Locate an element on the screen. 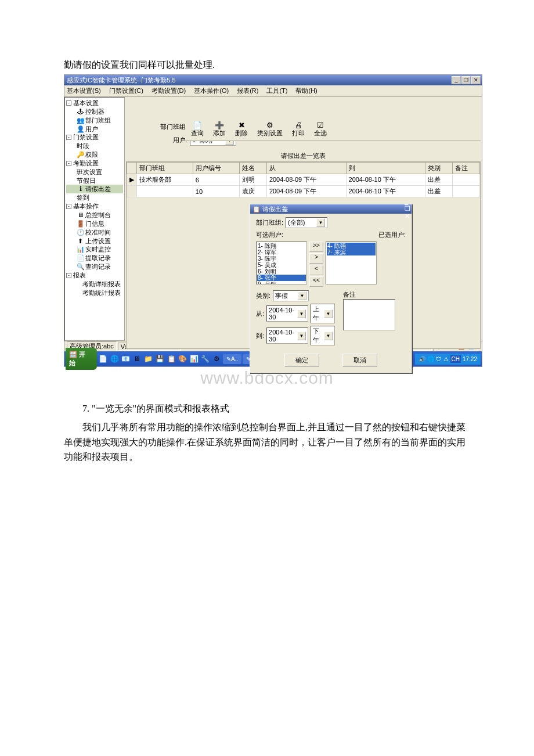 This screenshot has height=756, width=534. menu-reports: 报表(R) is located at coordinates (247, 91).